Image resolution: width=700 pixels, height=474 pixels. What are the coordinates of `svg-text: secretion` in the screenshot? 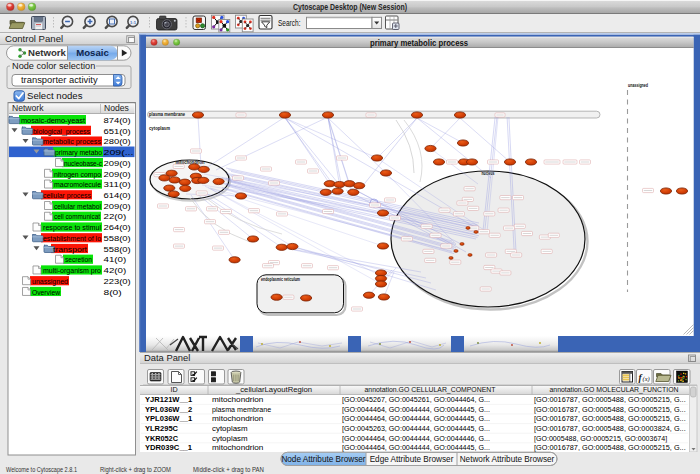 It's located at (78, 260).